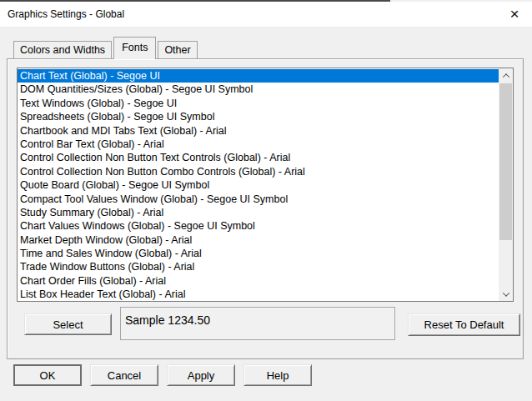 The height and width of the screenshot is (401, 532). What do you see at coordinates (258, 76) in the screenshot?
I see `list-item-selected: Chart Text (Global) - Segoe UI` at bounding box center [258, 76].